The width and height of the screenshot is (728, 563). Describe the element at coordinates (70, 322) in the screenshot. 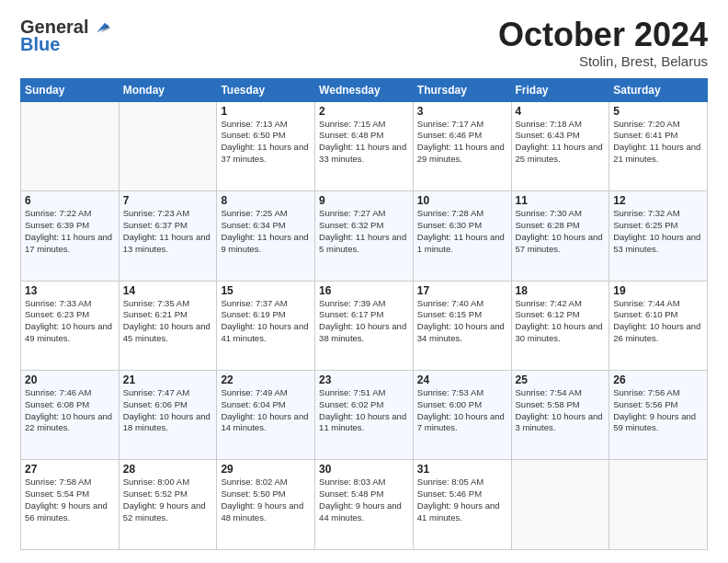

I see `day-info: Sunrise: 7:33 AMSunset: 6:23 PMDaylight:…` at that location.